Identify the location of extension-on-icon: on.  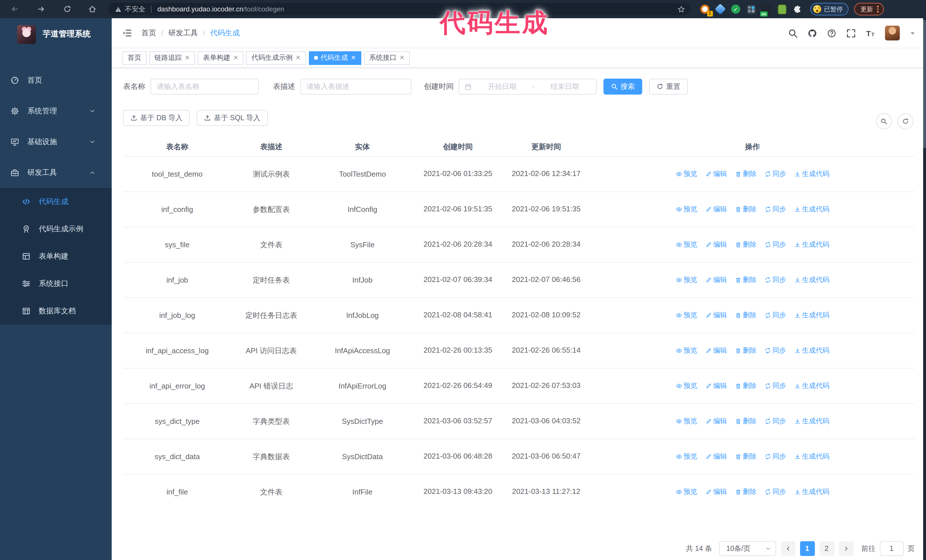
(767, 9).